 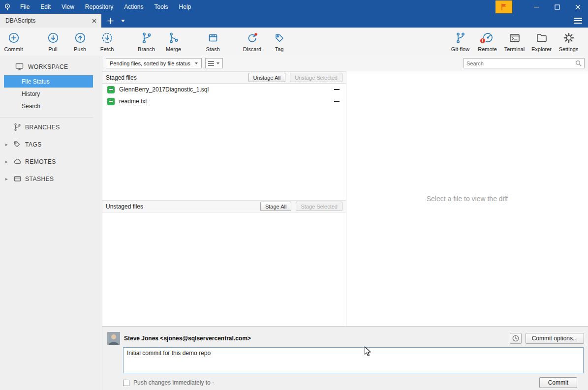 I want to click on minimize-button, so click(x=536, y=7).